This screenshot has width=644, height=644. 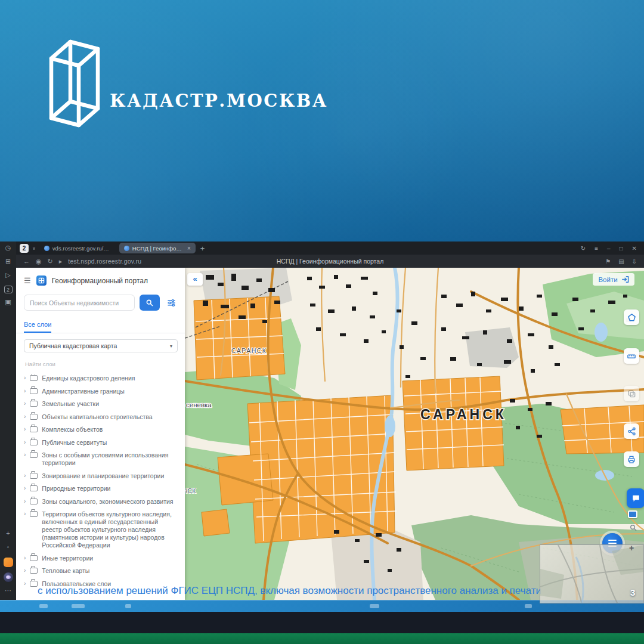 I want to click on layer-item-public-servitudes: ›Публичные сервитуты, so click(x=101, y=442).